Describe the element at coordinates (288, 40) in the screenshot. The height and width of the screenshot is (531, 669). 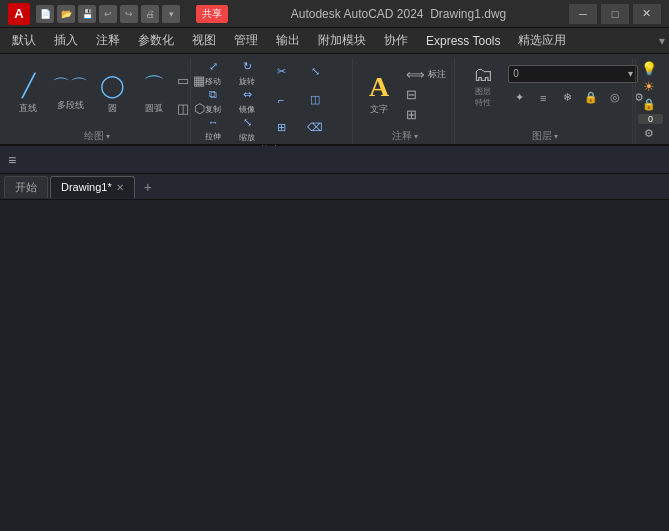
I see `menu-output: 输出` at that location.